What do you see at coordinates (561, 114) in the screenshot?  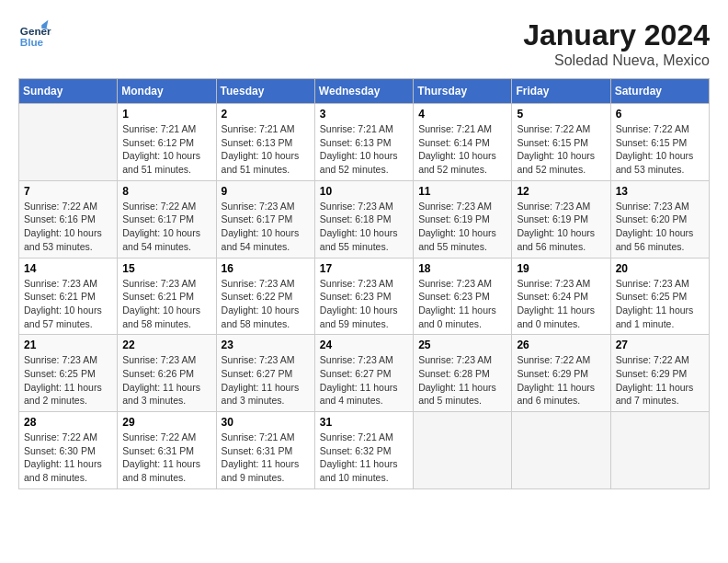 I see `day-number: 5` at bounding box center [561, 114].